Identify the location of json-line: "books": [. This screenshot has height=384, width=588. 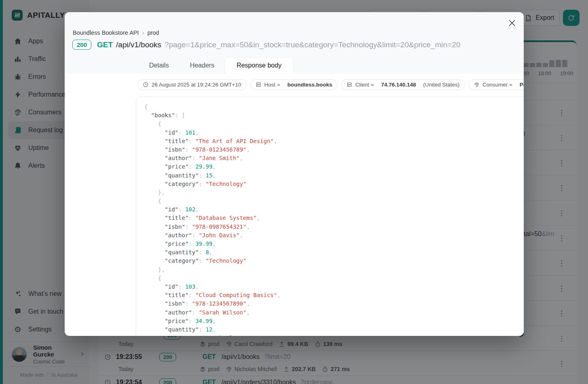
(334, 116).